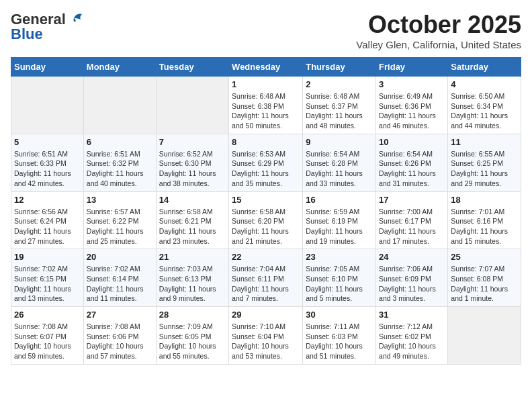 The height and width of the screenshot is (411, 532). I want to click on calendar-header-row: SundayMondayTuesdayWednesdayThursdayFrid…, so click(266, 67).